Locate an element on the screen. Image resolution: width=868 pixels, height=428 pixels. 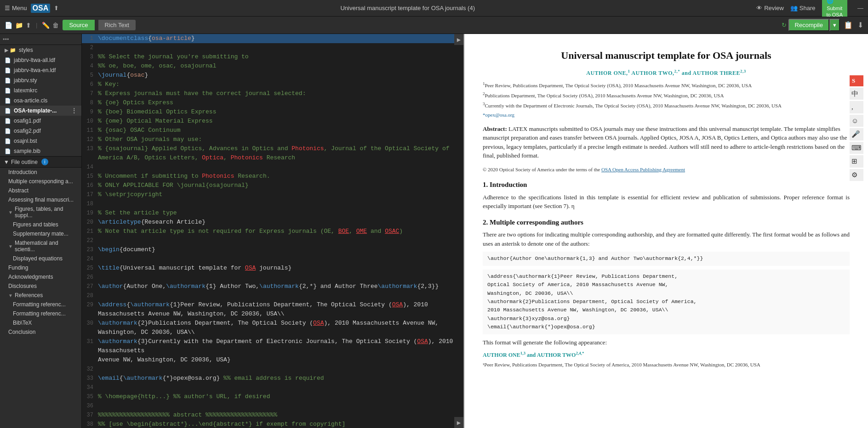
nav-up-arrow: ▶ is located at coordinates (459, 39).